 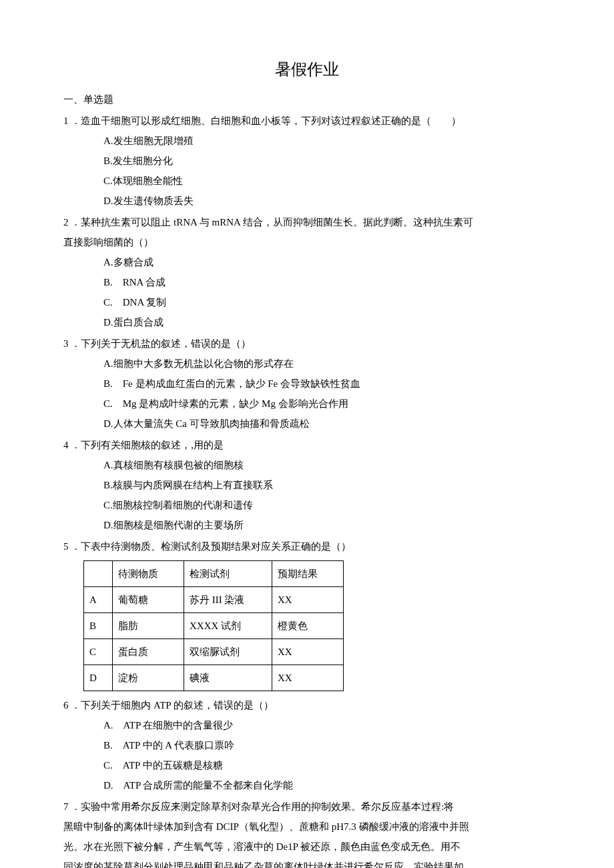 What do you see at coordinates (307, 827) in the screenshot?
I see `q7-line2: 黑暗中制备的离体叶绿体加到含有 DCIP（氧化型）、蔗糖和 pH7.3 磷酸缓冲…` at bounding box center [307, 827].